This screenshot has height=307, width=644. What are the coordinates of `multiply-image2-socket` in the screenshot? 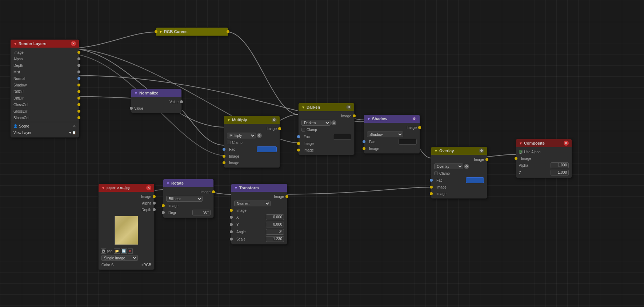 It's located at (224, 156).